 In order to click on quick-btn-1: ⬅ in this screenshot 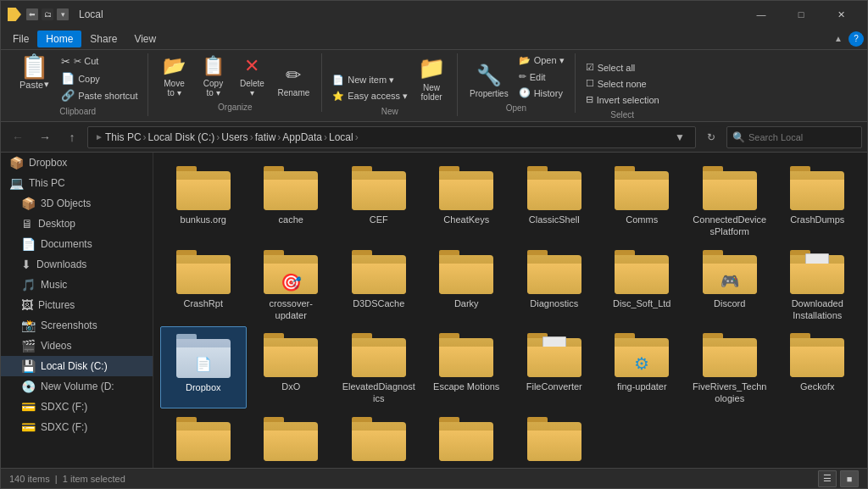, I will do `click(32, 14)`.